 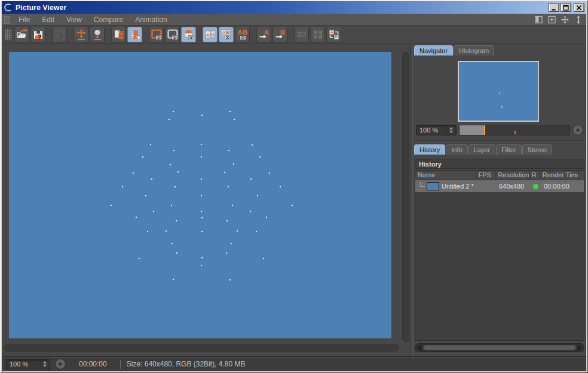 I want to click on menu-item-file: File, so click(x=24, y=20).